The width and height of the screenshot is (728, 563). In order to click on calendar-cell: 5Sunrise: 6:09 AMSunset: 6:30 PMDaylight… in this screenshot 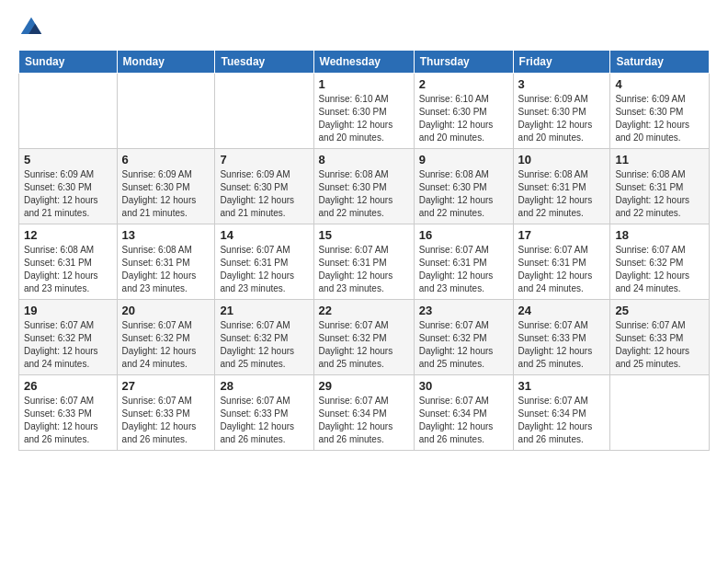, I will do `click(68, 187)`.